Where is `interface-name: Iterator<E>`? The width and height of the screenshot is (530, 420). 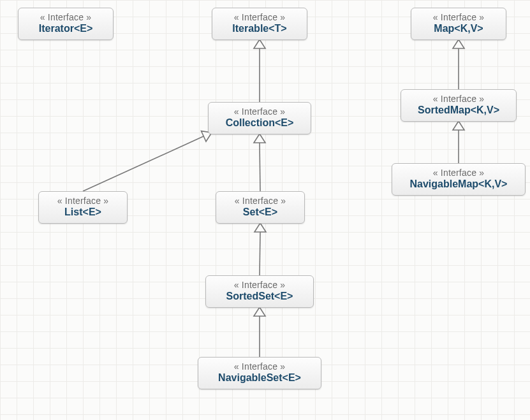 interface-name: Iterator<E> is located at coordinates (66, 29).